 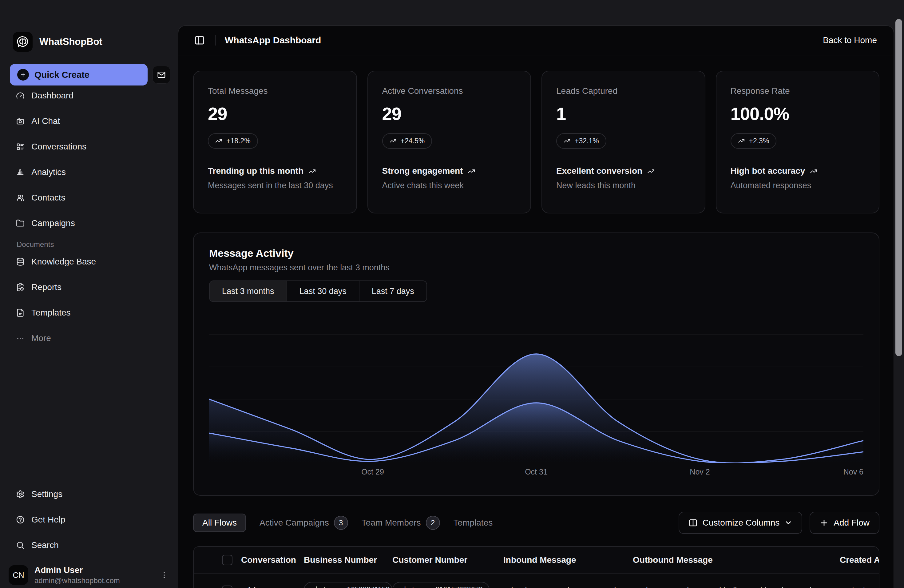 I want to click on stat-card-active-conversations: Active Conversations 29 +24.5% Strong en…, so click(x=449, y=142).